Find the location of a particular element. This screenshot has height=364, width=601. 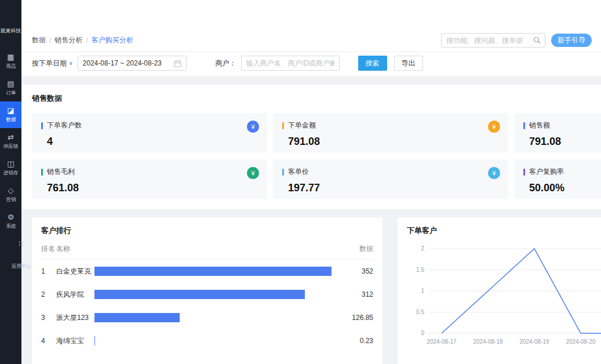

stat-card-5: 客户复购率%50.00% is located at coordinates (558, 179).